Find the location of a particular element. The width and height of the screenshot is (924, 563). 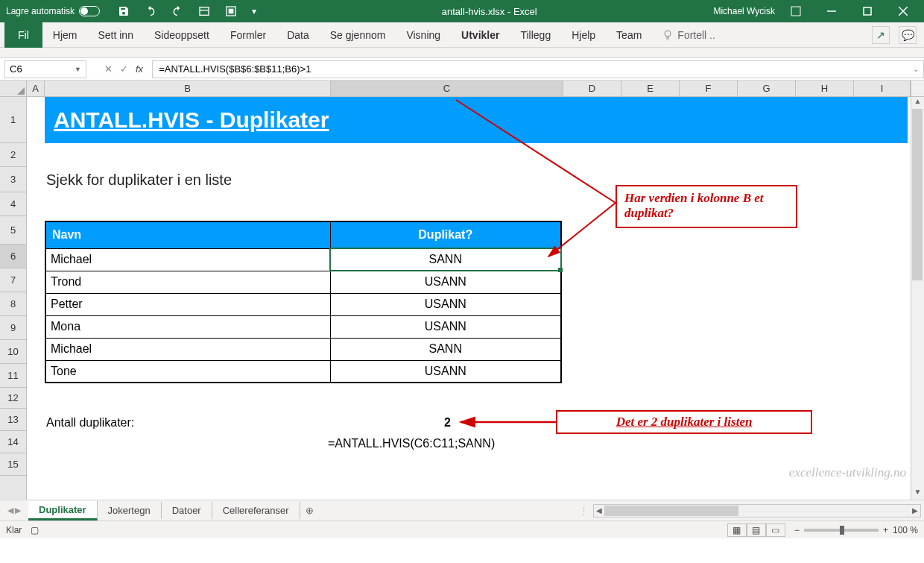

undo-icon is located at coordinates (151, 11).